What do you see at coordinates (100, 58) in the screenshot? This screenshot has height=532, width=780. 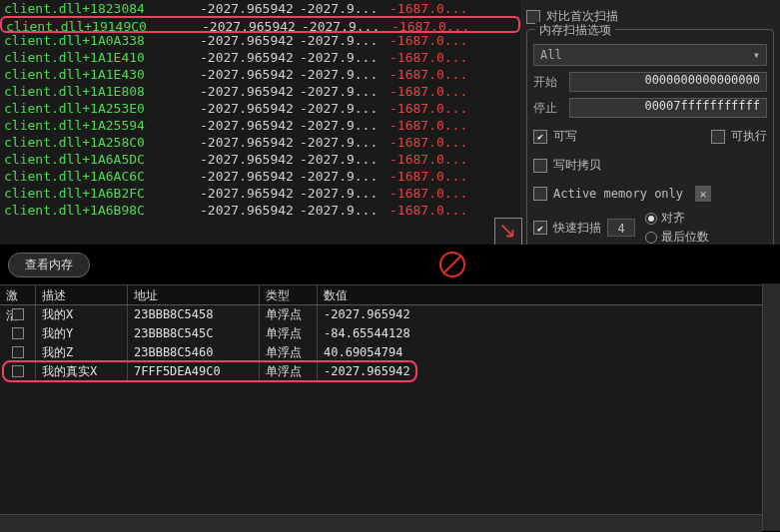 I see `scan-row-address: client.dll+1A1E410` at bounding box center [100, 58].